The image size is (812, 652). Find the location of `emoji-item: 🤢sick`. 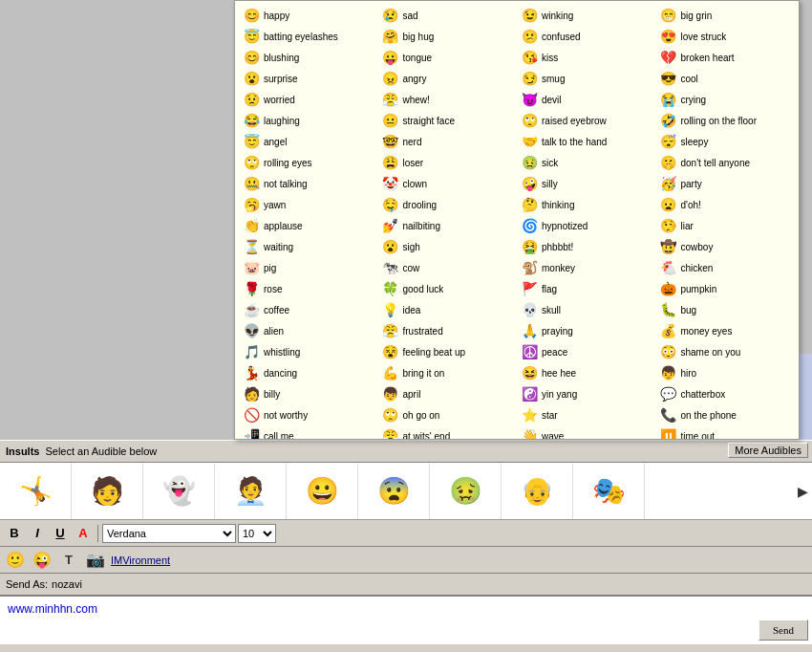

emoji-item: 🤢sick is located at coordinates (587, 163).